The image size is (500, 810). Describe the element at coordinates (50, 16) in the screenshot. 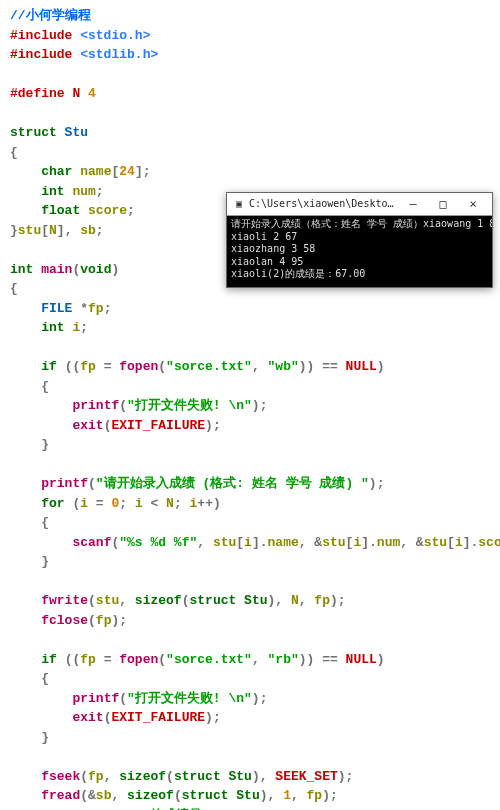

I see `code-comment: //小何学编程` at that location.